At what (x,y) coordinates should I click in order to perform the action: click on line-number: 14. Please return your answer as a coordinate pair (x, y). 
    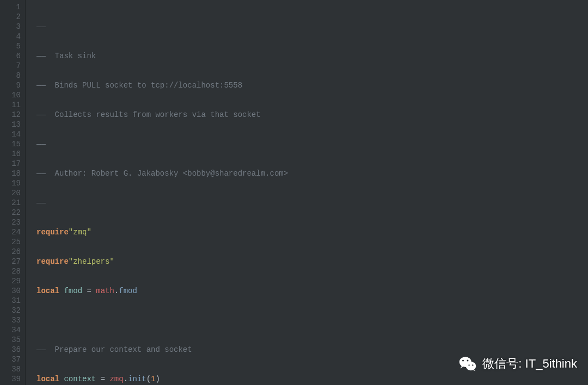
    Looking at the image, I should click on (10, 134).